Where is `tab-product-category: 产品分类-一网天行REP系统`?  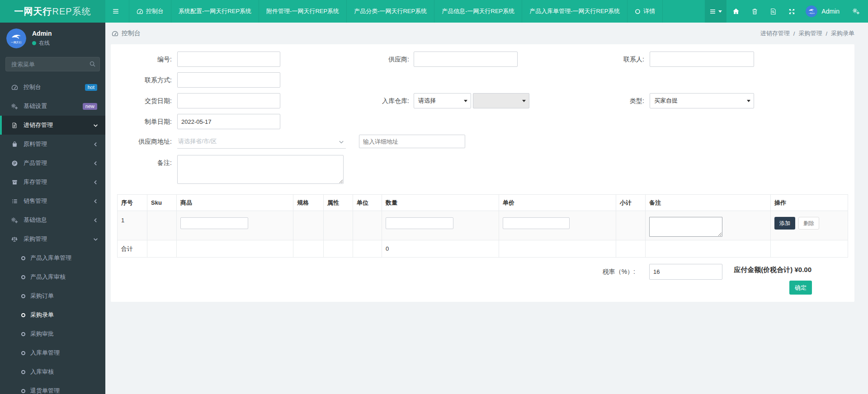 tab-product-category: 产品分类-一网天行REP系统 is located at coordinates (391, 11).